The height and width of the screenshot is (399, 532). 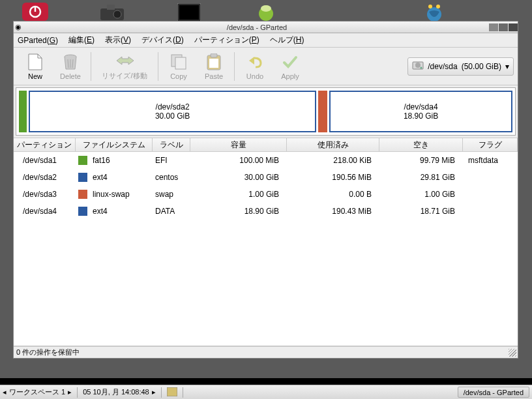 I want to click on table-row: /dev/sda2ext4centos30.00 GiB190.56 MiB29…, so click(x=266, y=177).